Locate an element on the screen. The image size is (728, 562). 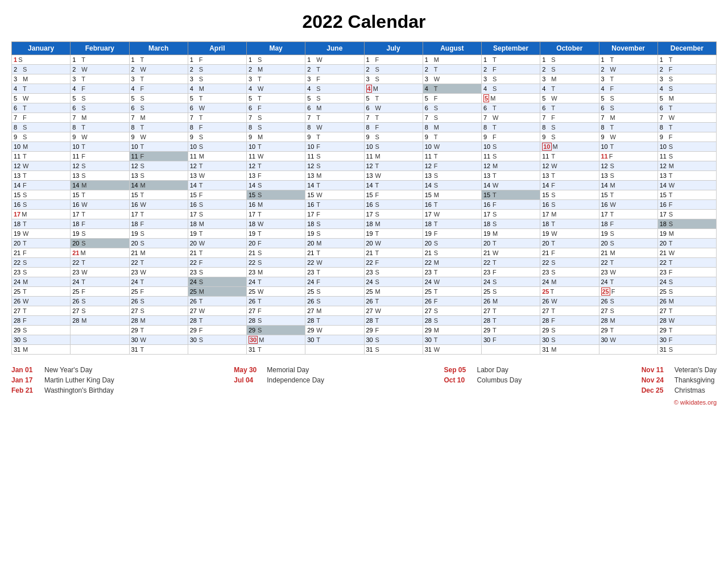
day-num: 15 is located at coordinates (194, 195).